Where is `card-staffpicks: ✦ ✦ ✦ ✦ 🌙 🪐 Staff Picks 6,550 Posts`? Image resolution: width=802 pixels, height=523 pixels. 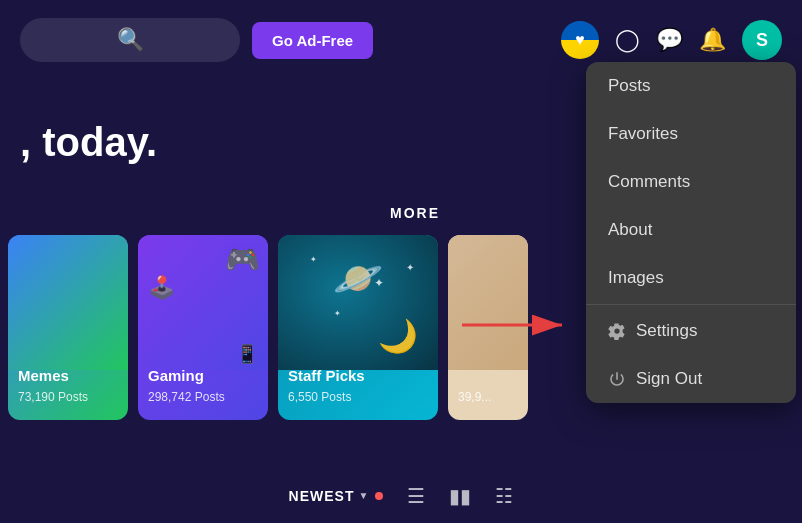
card-staffpicks: ✦ ✦ ✦ ✦ 🌙 🪐 Staff Picks 6,550 Posts is located at coordinates (358, 328).